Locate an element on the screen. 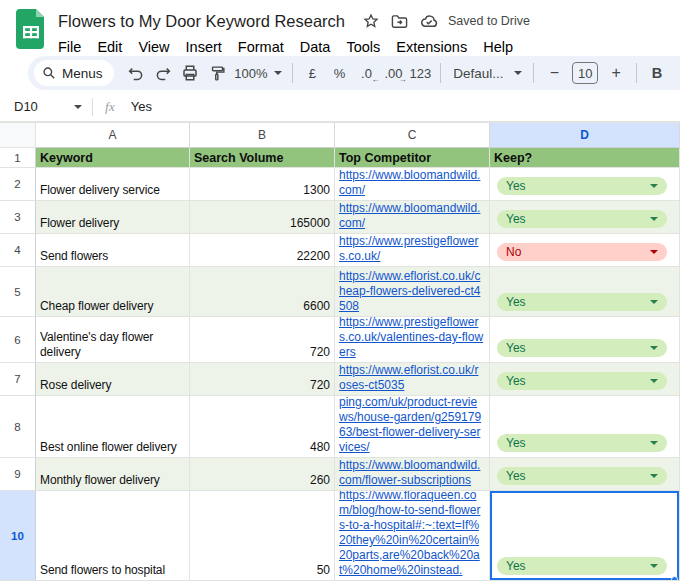 Image resolution: width=680 pixels, height=581 pixels. cell-search-volume: 480 is located at coordinates (262, 427).